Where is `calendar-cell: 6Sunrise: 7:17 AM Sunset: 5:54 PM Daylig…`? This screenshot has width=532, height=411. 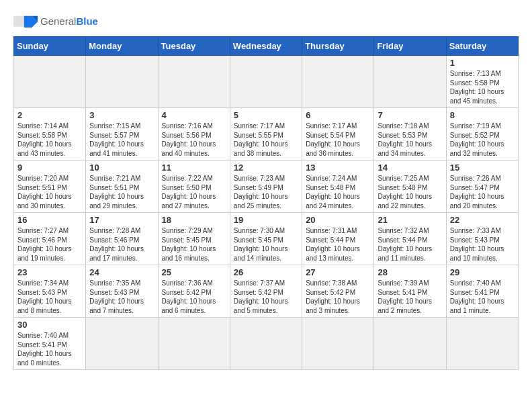 calendar-cell: 6Sunrise: 7:17 AM Sunset: 5:54 PM Daylig… is located at coordinates (339, 134).